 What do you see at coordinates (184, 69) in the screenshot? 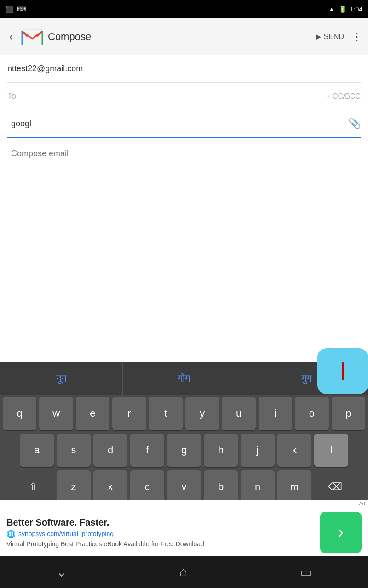
I see `from-row: nttest22@gmail.com` at bounding box center [184, 69].